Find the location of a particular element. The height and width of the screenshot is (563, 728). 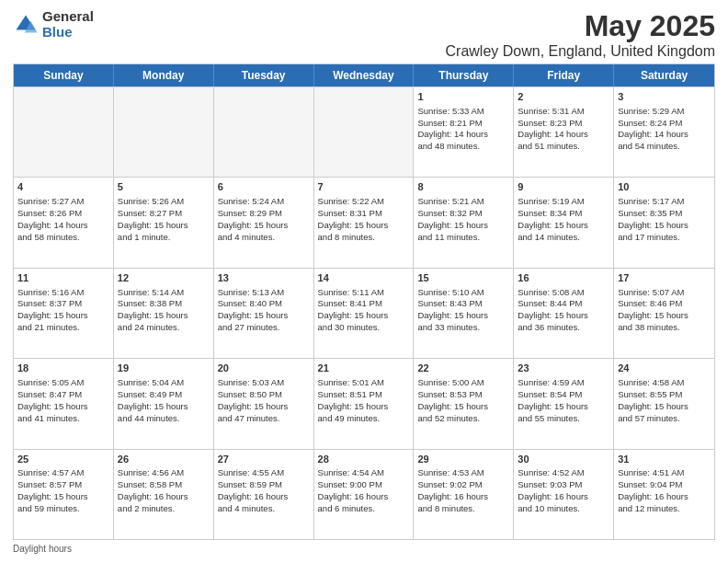

day-info-line: Sunrise: 5:17 AM is located at coordinates (664, 202).